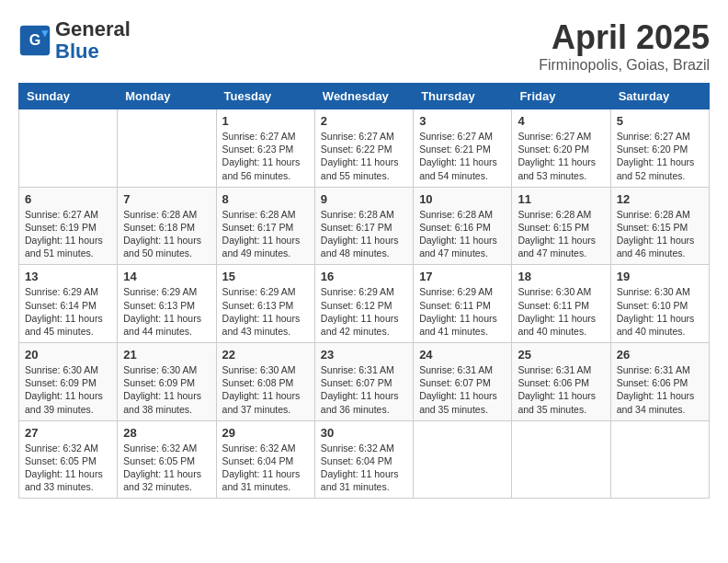 The width and height of the screenshot is (728, 563). What do you see at coordinates (463, 383) in the screenshot?
I see `calendar-cell: 24Sunrise: 6:31 AMSunset: 6:07 PMDayligh…` at bounding box center [463, 383].